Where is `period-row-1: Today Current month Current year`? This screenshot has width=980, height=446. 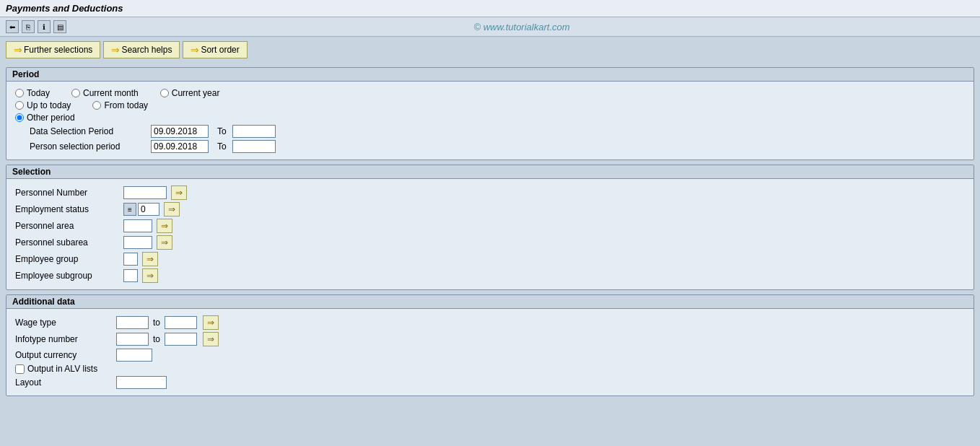 period-row-1: Today Current month Current year is located at coordinates (490, 93).